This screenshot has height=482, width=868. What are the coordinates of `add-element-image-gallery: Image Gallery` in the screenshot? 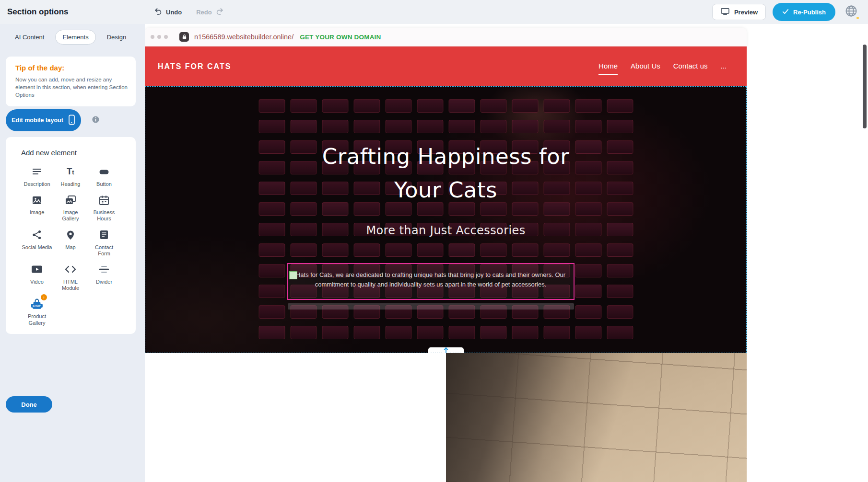 It's located at (70, 208).